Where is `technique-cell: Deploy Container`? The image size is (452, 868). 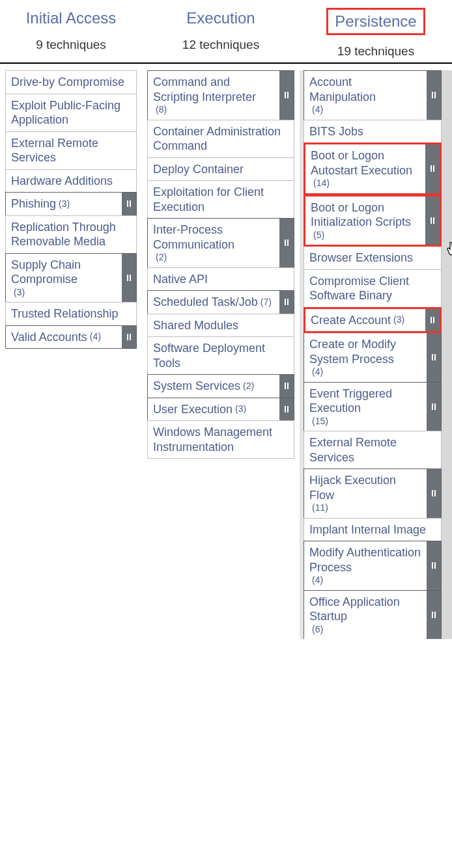 technique-cell: Deploy Container is located at coordinates (221, 169).